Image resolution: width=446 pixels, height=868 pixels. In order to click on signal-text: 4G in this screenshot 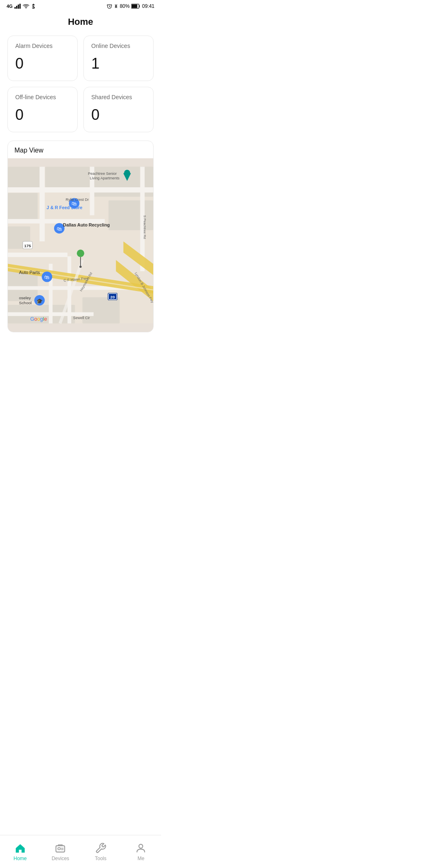, I will do `click(10, 6)`.